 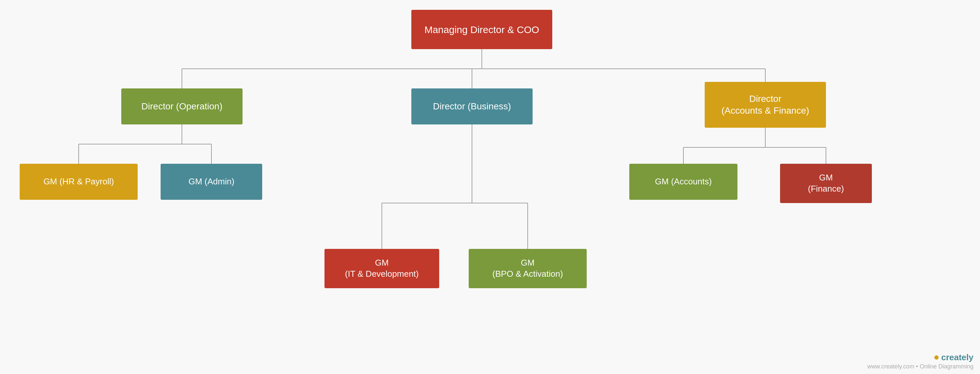 What do you see at coordinates (921, 361) in the screenshot?
I see `watermark: ● creately www.creately.com • Online Dia…` at bounding box center [921, 361].